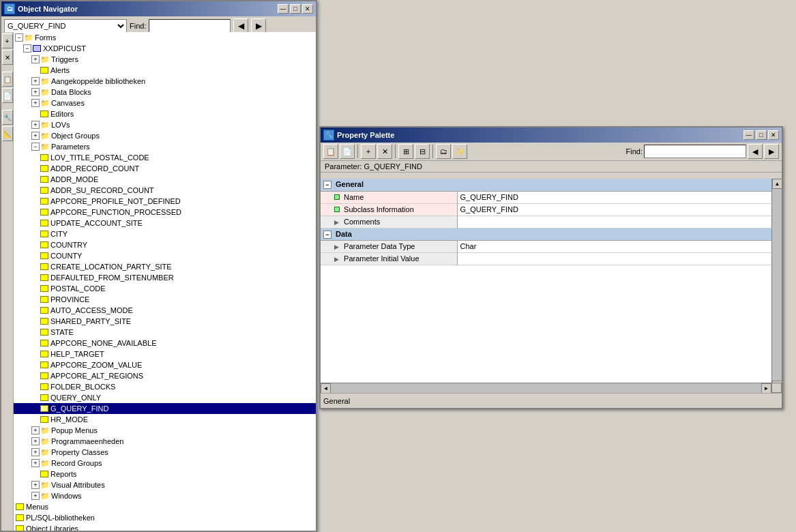 Image resolution: width=796 pixels, height=532 pixels. Describe the element at coordinates (761, 135) in the screenshot. I see `prop-maximize-button: □` at that location.